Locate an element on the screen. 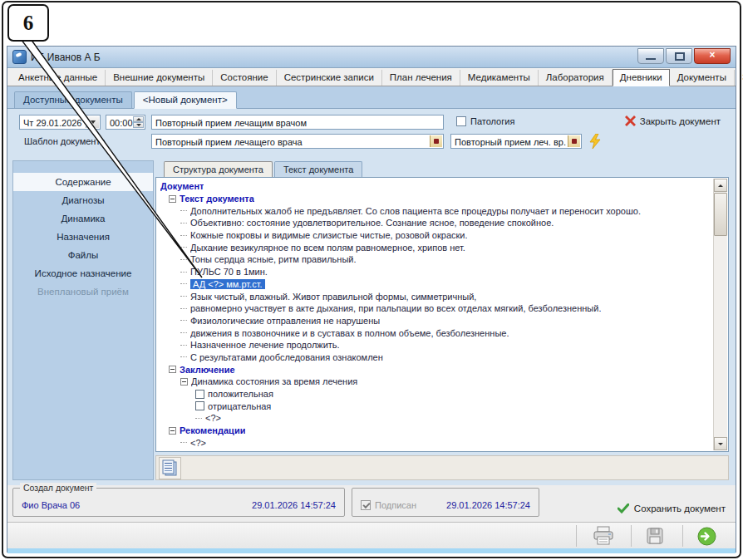 The image size is (743, 560). sidebar-item: Внеплановый приём is located at coordinates (83, 292).